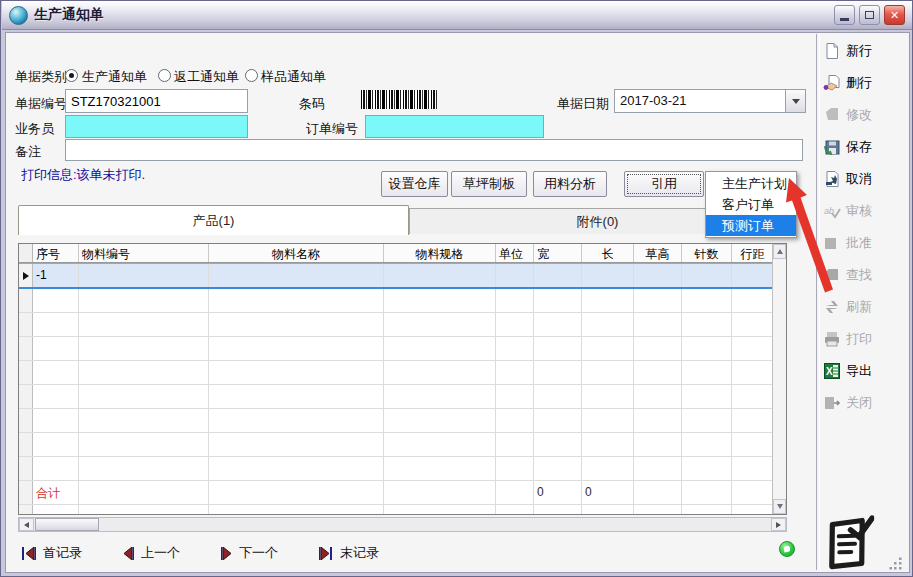 The image size is (913, 577). Describe the element at coordinates (894, 15) in the screenshot. I see `close-button: ✕` at that location.